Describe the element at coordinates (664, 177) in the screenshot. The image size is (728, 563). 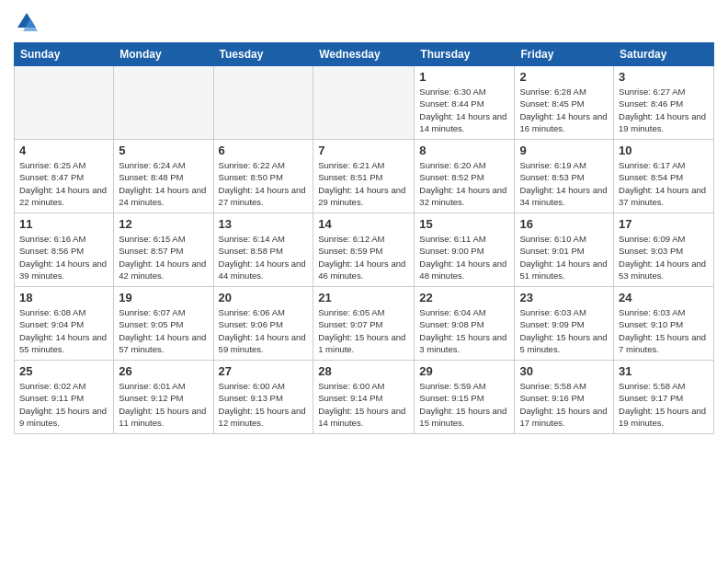
I see `day-cell: 10Sunrise: 6:17 AM Sunset: 8:54 PM Dayli…` at that location.